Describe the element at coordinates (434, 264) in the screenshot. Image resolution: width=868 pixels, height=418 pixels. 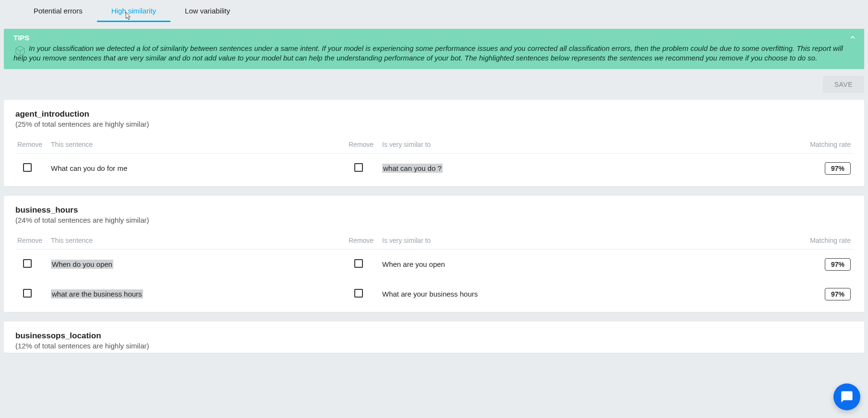
I see `table-row: When do you openWhen are you open97%` at that location.